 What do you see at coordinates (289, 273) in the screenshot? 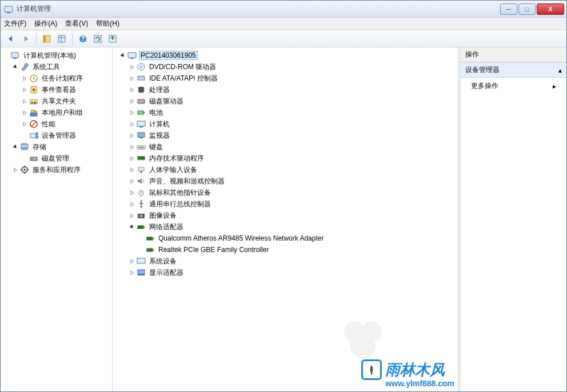
I see `device-display-adapters: 显示适配器` at bounding box center [289, 273].